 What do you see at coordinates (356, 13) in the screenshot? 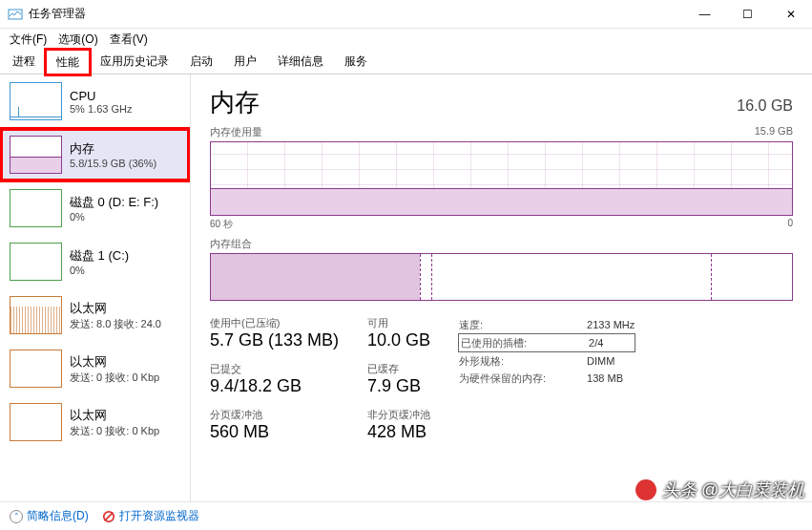
I see `window-title: 任务管理器` at bounding box center [356, 13].